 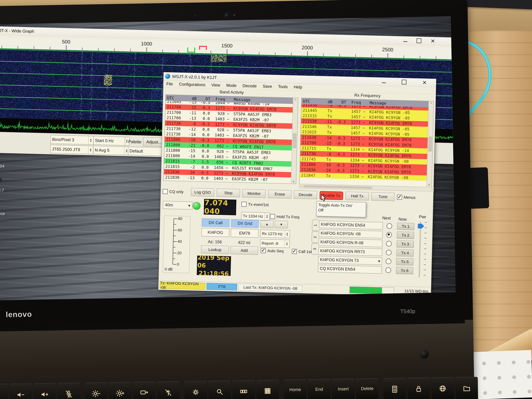 I want to click on band-select: 40m▾, so click(x=177, y=205).